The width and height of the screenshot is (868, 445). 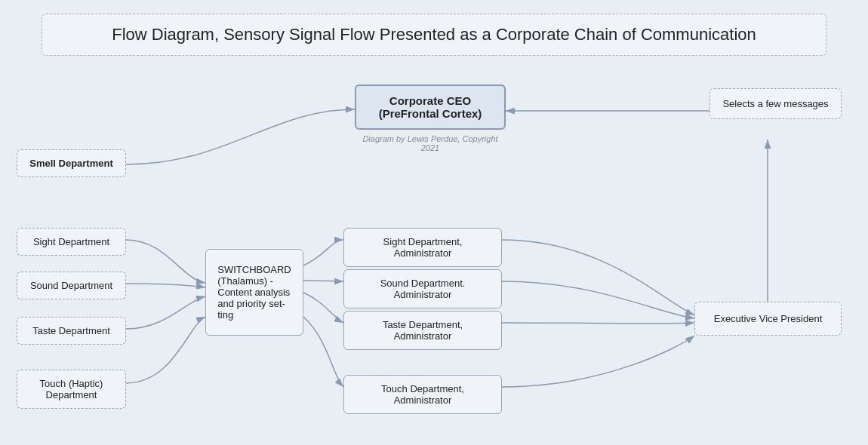 What do you see at coordinates (598, 323) in the screenshot?
I see `taste-admin-to-evp-arrow` at bounding box center [598, 323].